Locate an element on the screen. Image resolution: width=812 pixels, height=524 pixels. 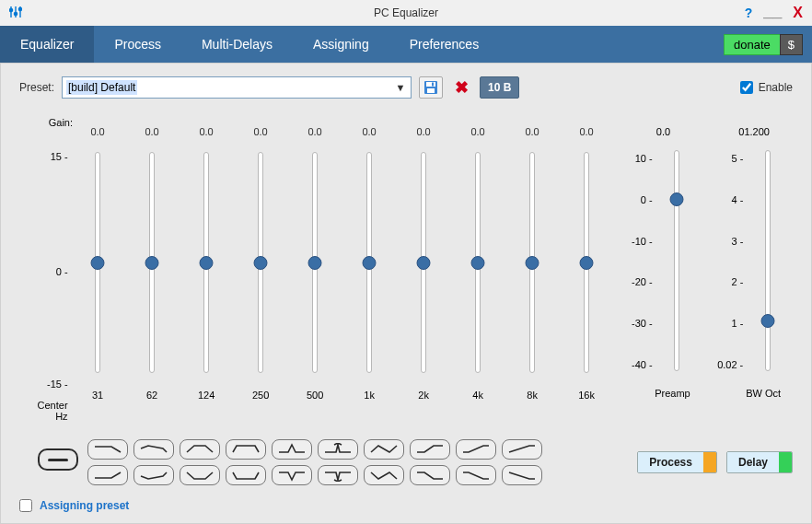
enable-checkbox is located at coordinates (747, 87).